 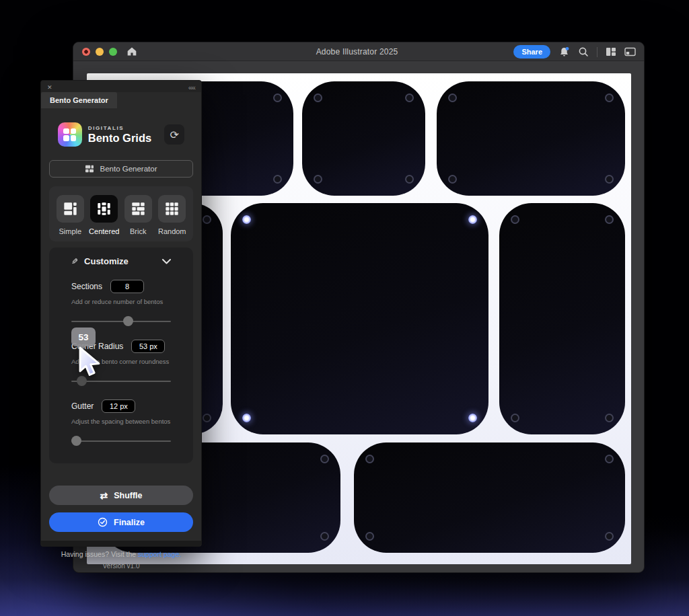 What do you see at coordinates (121, 560) in the screenshot?
I see `panel-footer: Having issues? Visit the support page. V…` at bounding box center [121, 560].